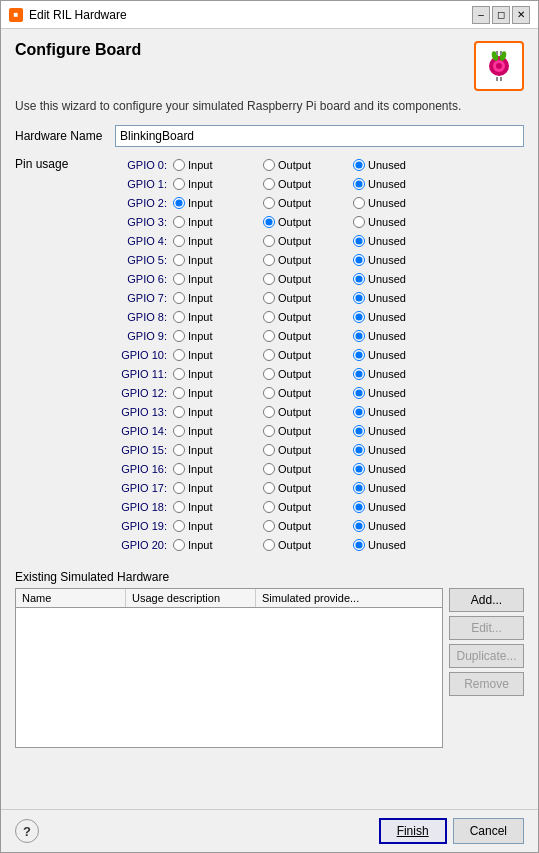 The height and width of the screenshot is (853, 539). What do you see at coordinates (413, 831) in the screenshot?
I see `finish-button: Finish` at bounding box center [413, 831].